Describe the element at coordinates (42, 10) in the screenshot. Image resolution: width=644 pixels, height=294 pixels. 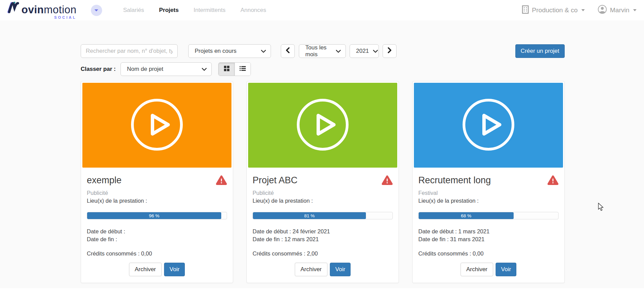
I see `brand-logo: ovinmotion SOCIAL` at that location.